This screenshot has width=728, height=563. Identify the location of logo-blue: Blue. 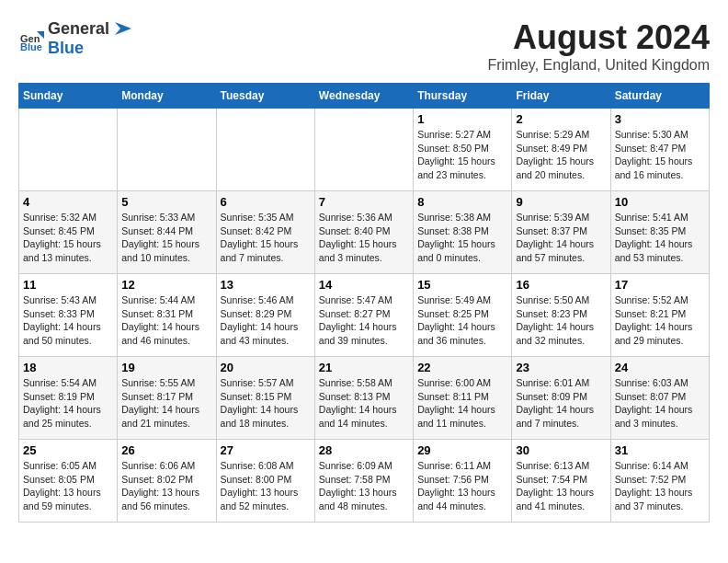
(66, 48).